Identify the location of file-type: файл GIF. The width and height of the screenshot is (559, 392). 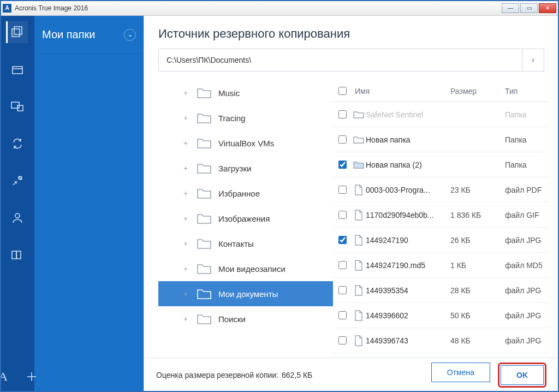
(527, 215).